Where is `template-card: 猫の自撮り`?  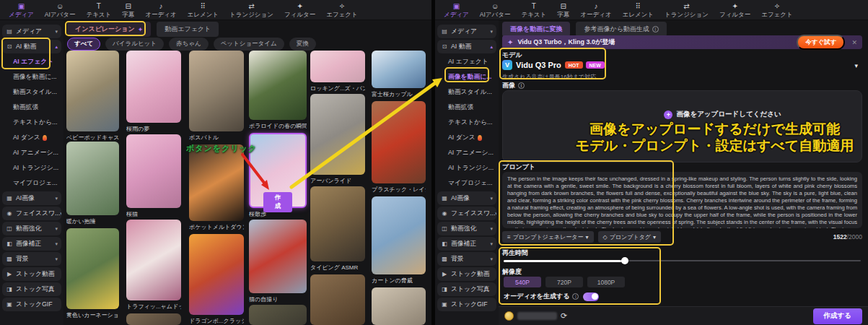
template-card: 猫の自撮り is located at coordinates (278, 261).